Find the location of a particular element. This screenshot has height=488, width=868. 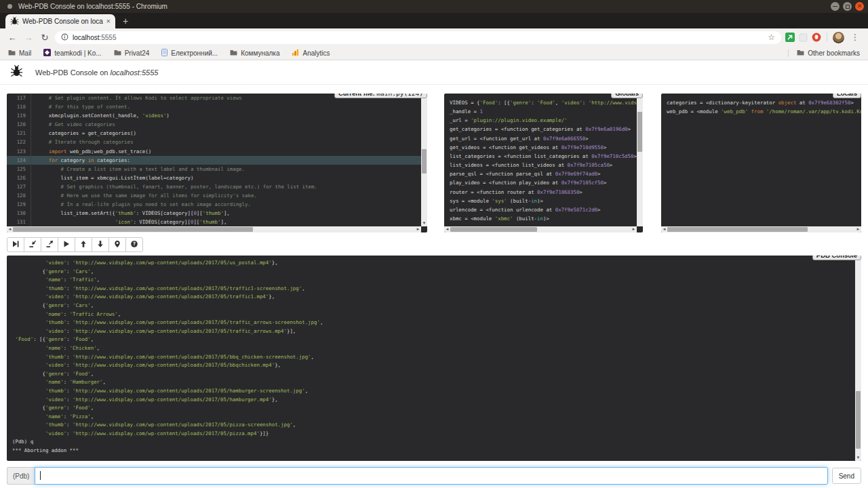

tab-title: Web-PDB Console on loca is located at coordinates (62, 22).